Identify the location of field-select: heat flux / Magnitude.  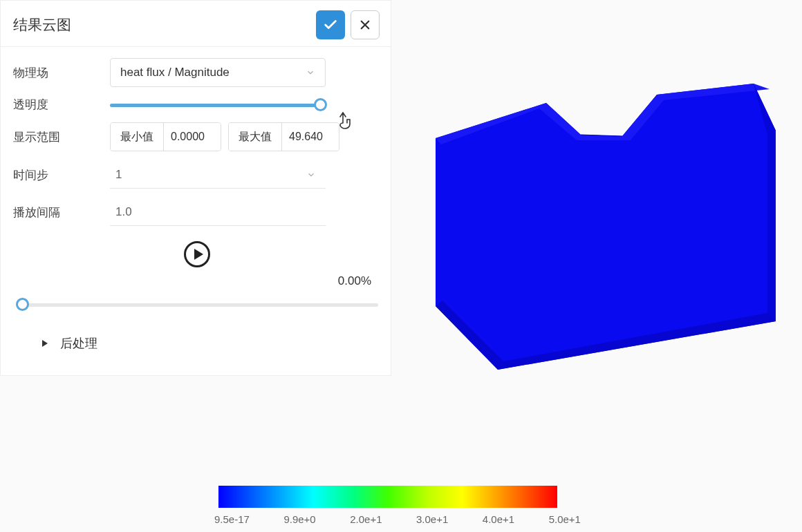
(218, 73).